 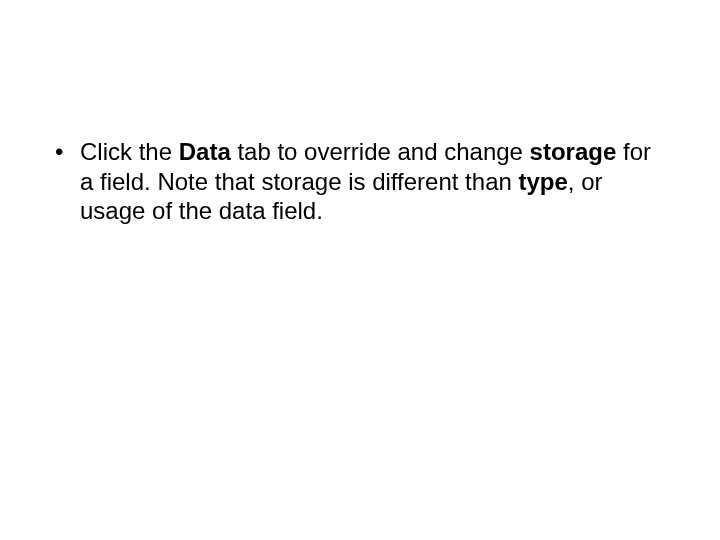 What do you see at coordinates (380, 152) in the screenshot?
I see `text-segment: tab to override and change` at bounding box center [380, 152].